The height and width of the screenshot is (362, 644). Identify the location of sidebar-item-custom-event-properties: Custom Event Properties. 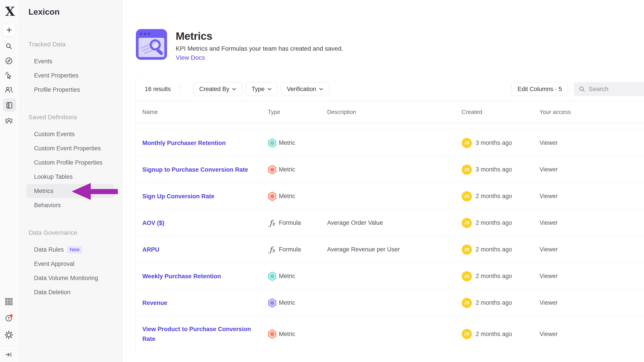
(71, 148).